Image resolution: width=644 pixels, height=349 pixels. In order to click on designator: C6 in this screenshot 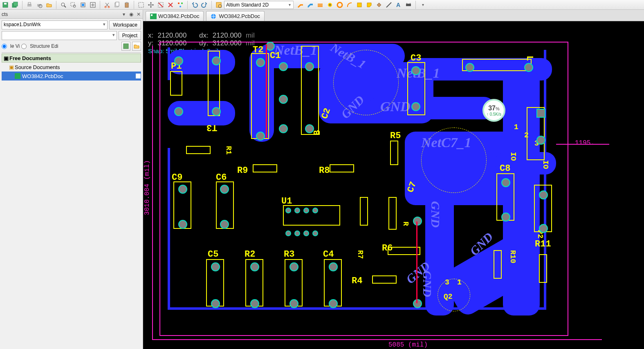, I will do `click(221, 178)`.